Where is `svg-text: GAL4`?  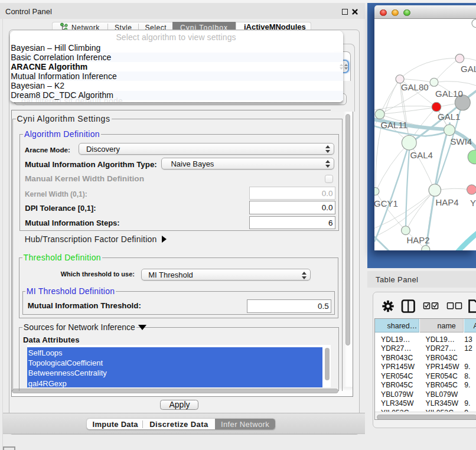 svg-text: GAL4 is located at coordinates (422, 155).